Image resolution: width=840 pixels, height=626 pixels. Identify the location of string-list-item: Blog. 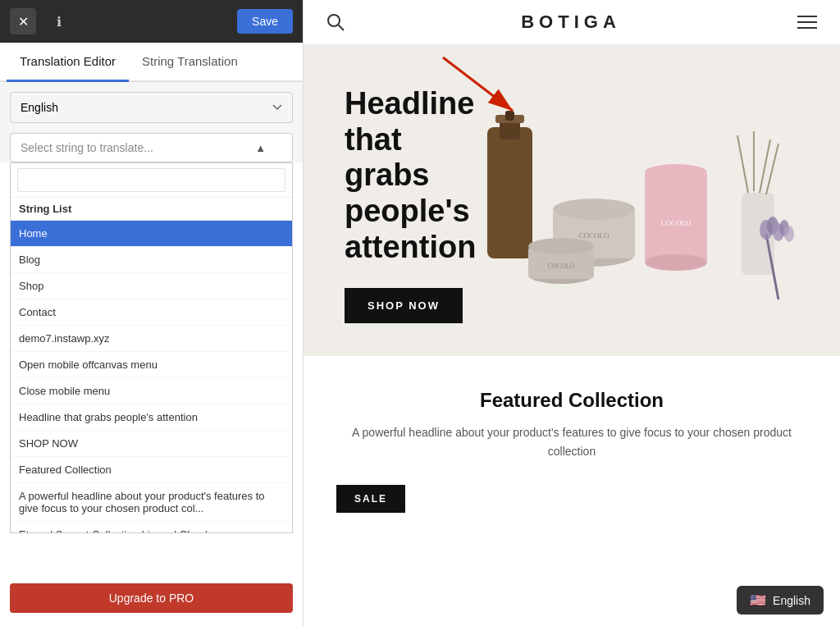
(151, 260).